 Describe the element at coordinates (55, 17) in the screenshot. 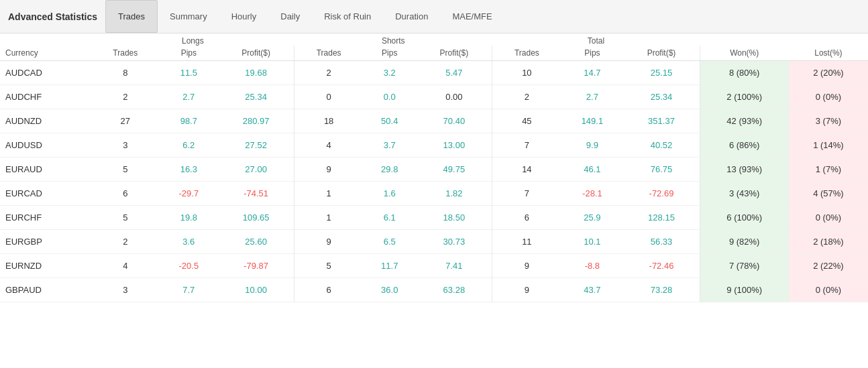

I see `app-title: Advanced Statistics` at that location.